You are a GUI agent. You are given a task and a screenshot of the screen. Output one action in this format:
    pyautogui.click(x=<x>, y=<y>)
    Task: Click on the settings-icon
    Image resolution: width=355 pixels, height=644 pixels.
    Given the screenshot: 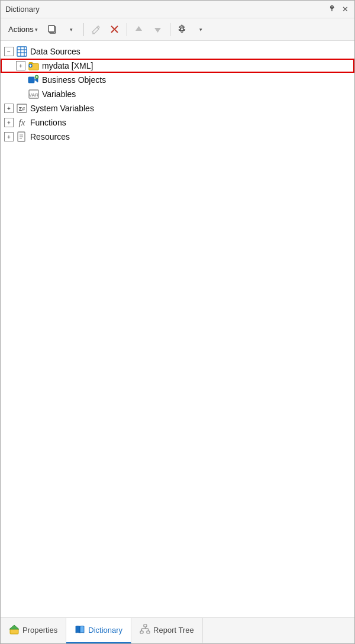 What is the action you would take?
    pyautogui.click(x=182, y=30)
    